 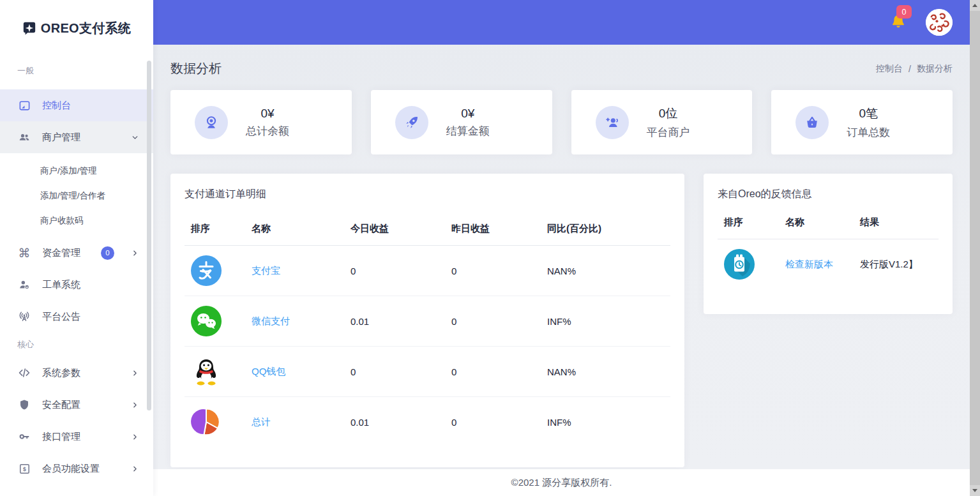 I want to click on scroll-up-button, so click(x=975, y=5).